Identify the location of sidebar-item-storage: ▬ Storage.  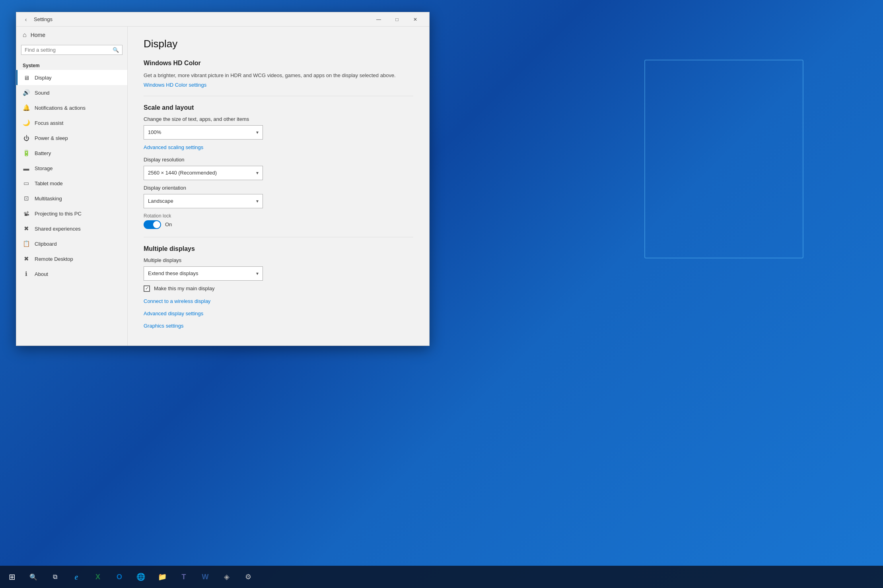
(72, 168).